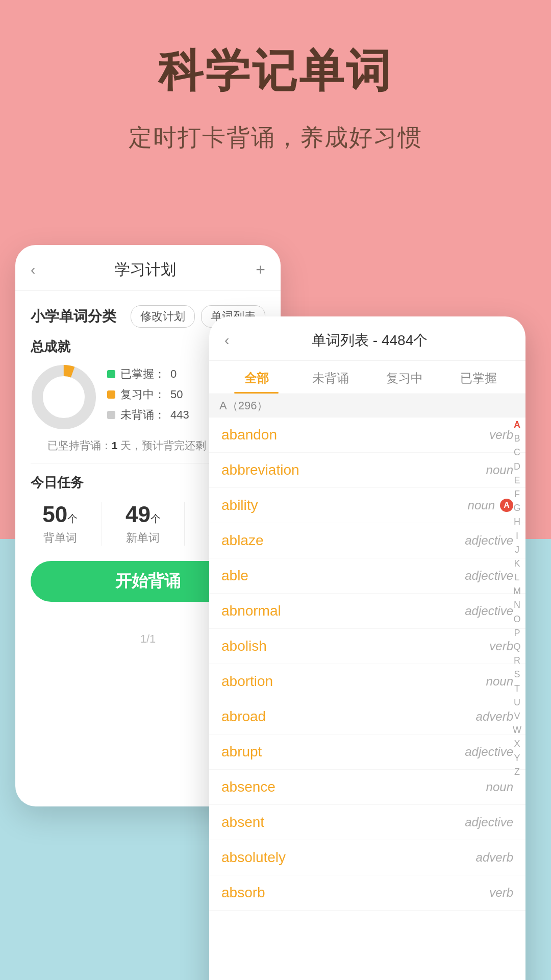 This screenshot has height=980, width=551. I want to click on task-total-num: 50, so click(55, 514).